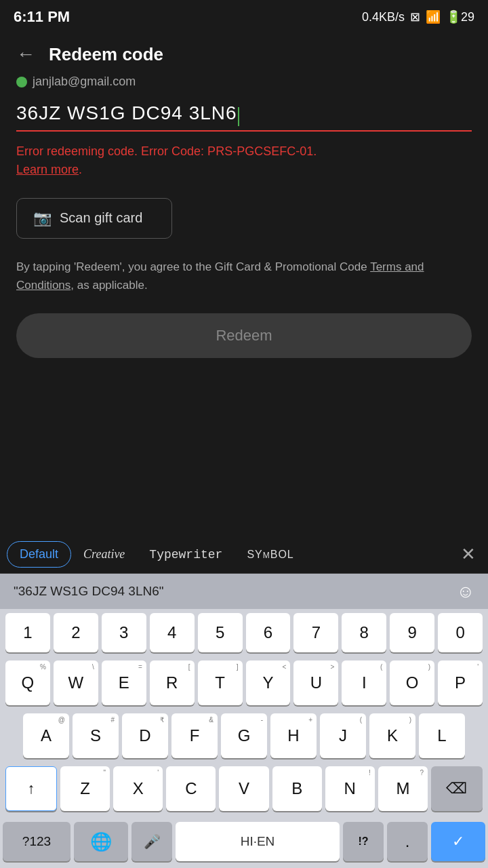 The height and width of the screenshot is (868, 488). I want to click on key-0: 0, so click(460, 633).